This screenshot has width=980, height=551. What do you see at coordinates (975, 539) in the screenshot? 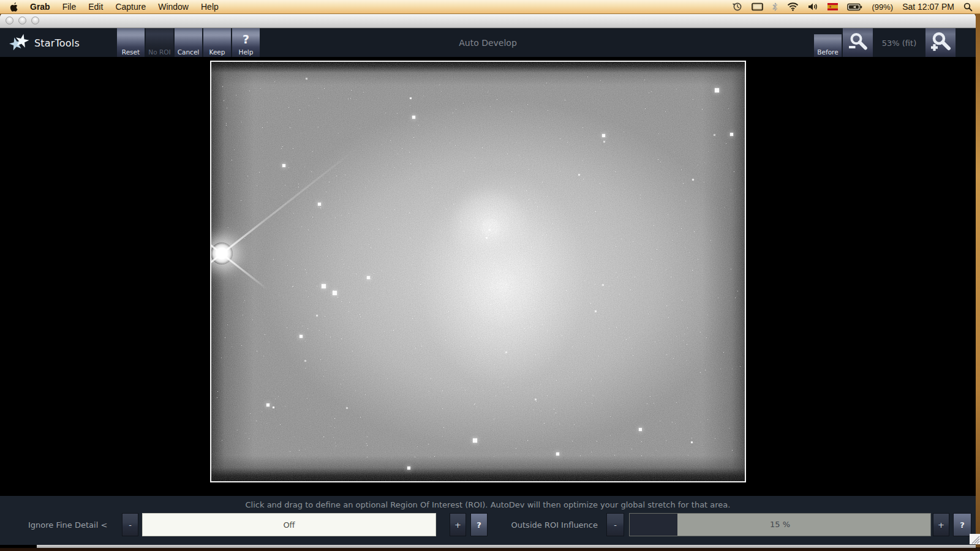
I see `window-resize-grip` at bounding box center [975, 539].